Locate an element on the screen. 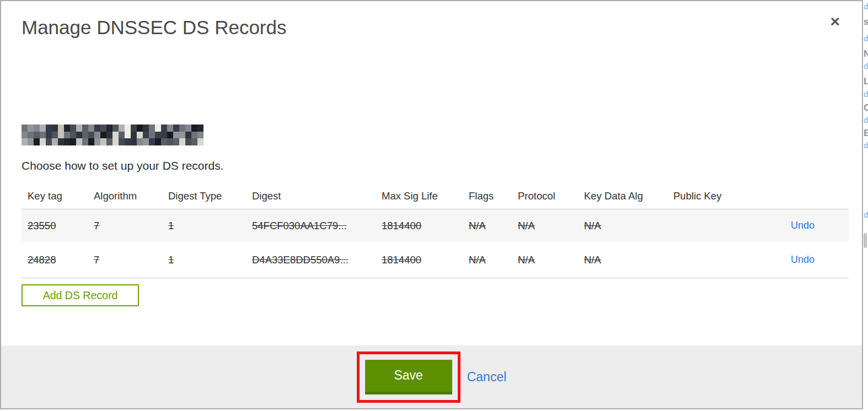 This screenshot has height=411, width=868. header-key-tag: Key tag is located at coordinates (57, 196).